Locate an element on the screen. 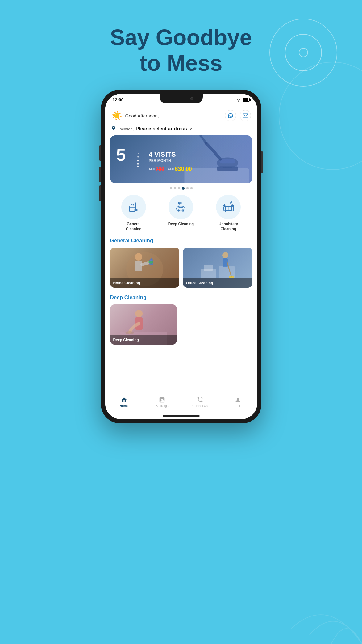 The height and width of the screenshot is (644, 362). status-icons is located at coordinates (243, 100).